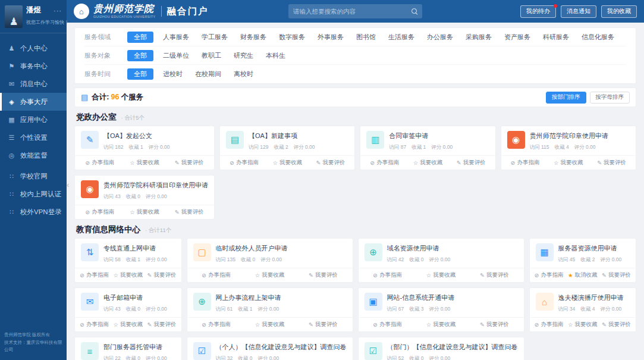 The height and width of the screenshot is (360, 644). I want to click on service-card-link: ✎【OA】发起公文访问 182收藏 1评分 0.00, so click(144, 140).